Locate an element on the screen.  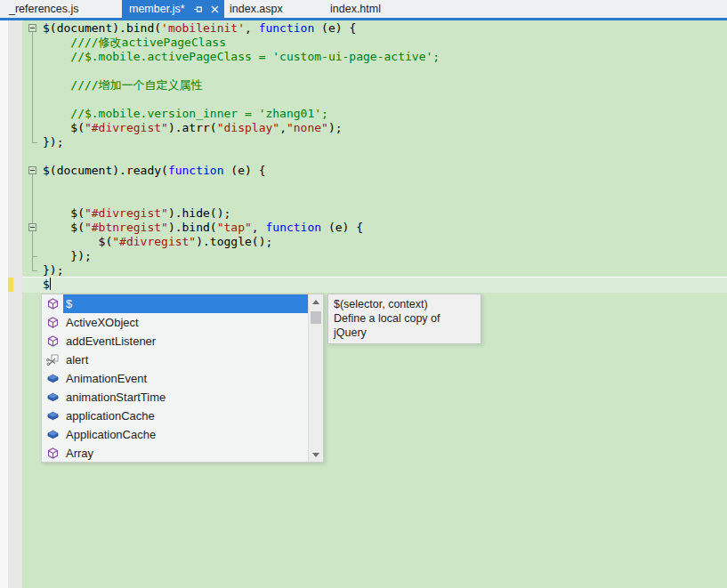
tooltip-description: Define a local copy of jQuery is located at coordinates (404, 326).